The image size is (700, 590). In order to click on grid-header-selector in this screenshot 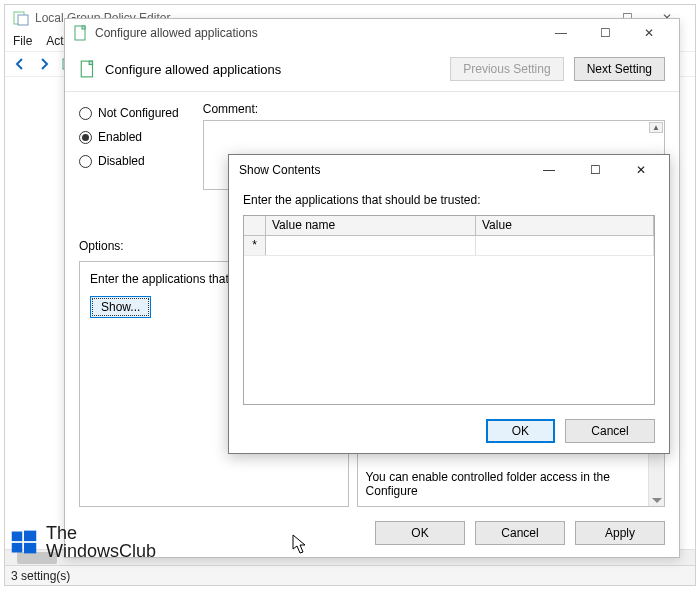, I will do `click(255, 226)`.